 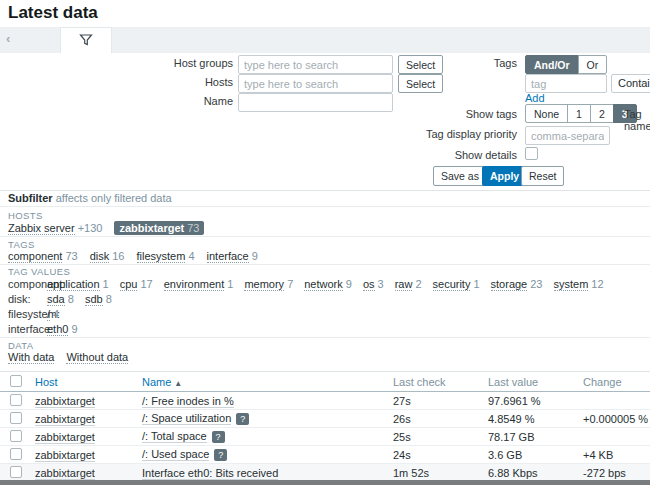 I want to click on tag-value-label: security, so click(x=452, y=284).